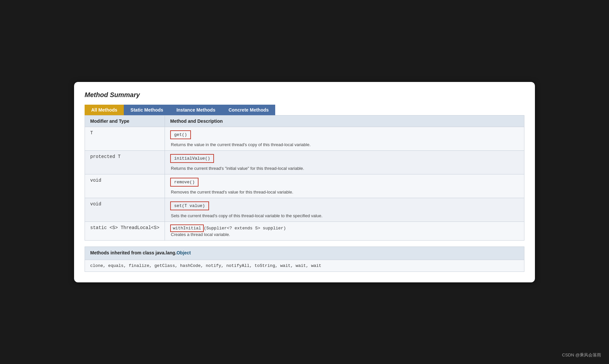 The image size is (609, 364). I want to click on table-row: void set(T value) Sets the current threa…, so click(305, 210).